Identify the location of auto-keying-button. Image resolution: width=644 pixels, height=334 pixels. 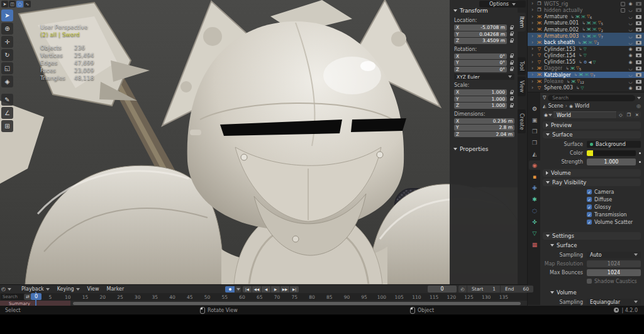
(230, 289).